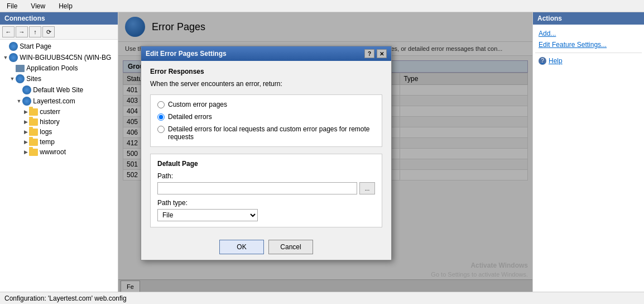  What do you see at coordinates (59, 32) in the screenshot?
I see `sidebar-toolbar: ← → ↑ ⟳` at bounding box center [59, 32].